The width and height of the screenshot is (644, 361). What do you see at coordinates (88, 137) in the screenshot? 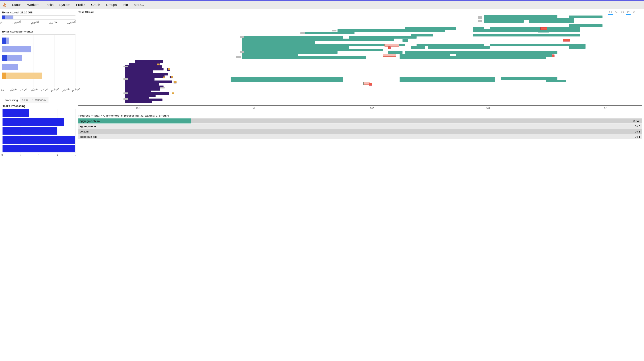
I see `progress-label: aggregate-agg` at bounding box center [88, 137].